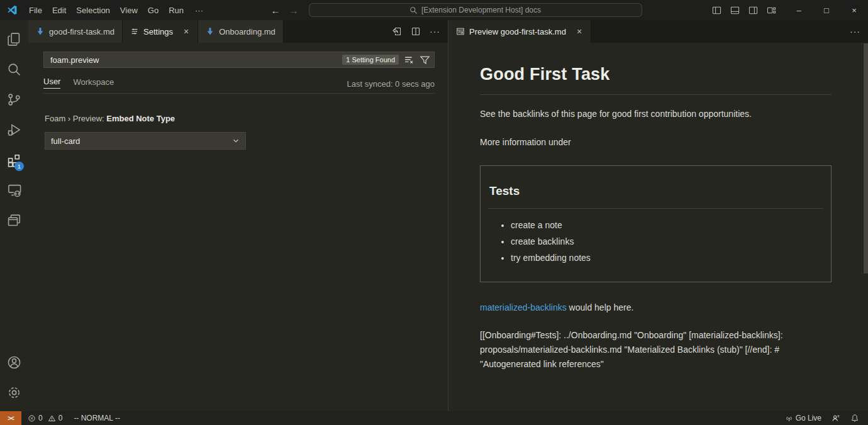 The image size is (868, 425). Describe the element at coordinates (865, 158) in the screenshot. I see `preview-scrollbar` at that location.